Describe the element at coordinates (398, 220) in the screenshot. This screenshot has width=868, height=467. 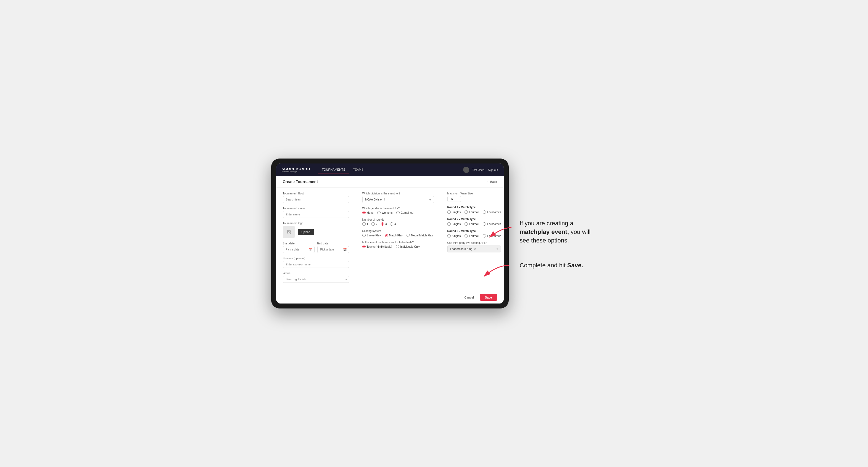
I see `rounds-label: Number of rounds` at that location.